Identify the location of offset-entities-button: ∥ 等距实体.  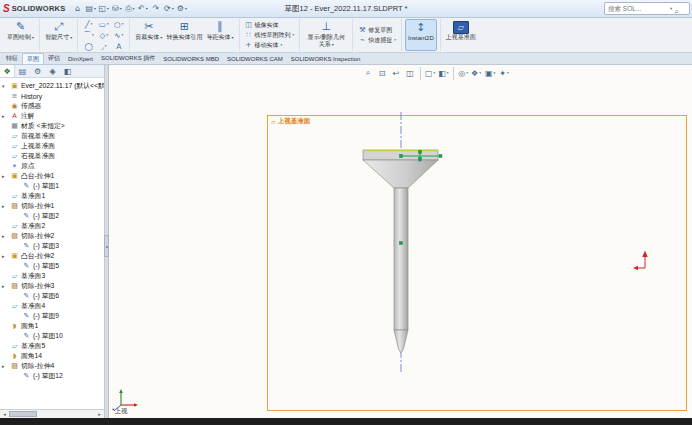
(220, 35).